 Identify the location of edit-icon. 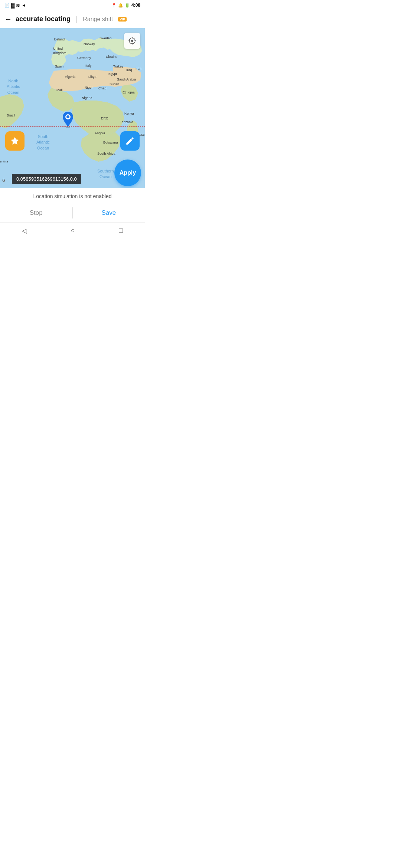
(130, 141).